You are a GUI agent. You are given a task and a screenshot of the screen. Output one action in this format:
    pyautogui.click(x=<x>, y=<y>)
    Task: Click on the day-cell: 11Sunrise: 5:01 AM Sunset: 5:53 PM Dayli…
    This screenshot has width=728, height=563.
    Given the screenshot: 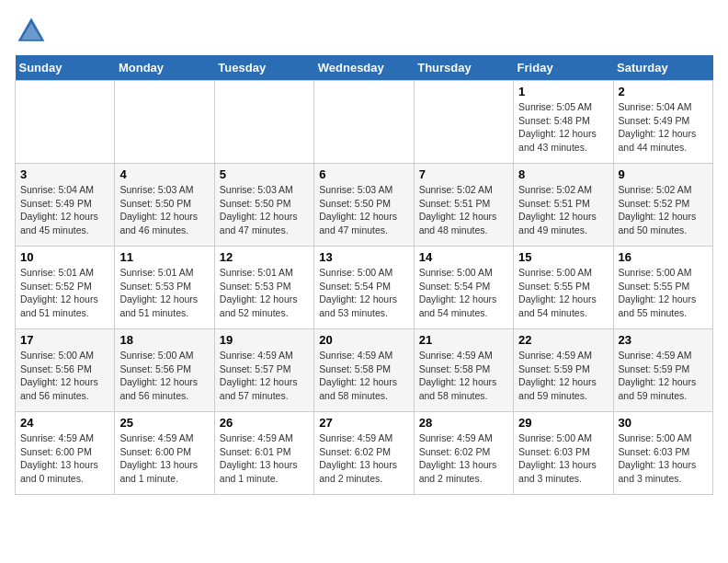 What is the action you would take?
    pyautogui.click(x=165, y=288)
    